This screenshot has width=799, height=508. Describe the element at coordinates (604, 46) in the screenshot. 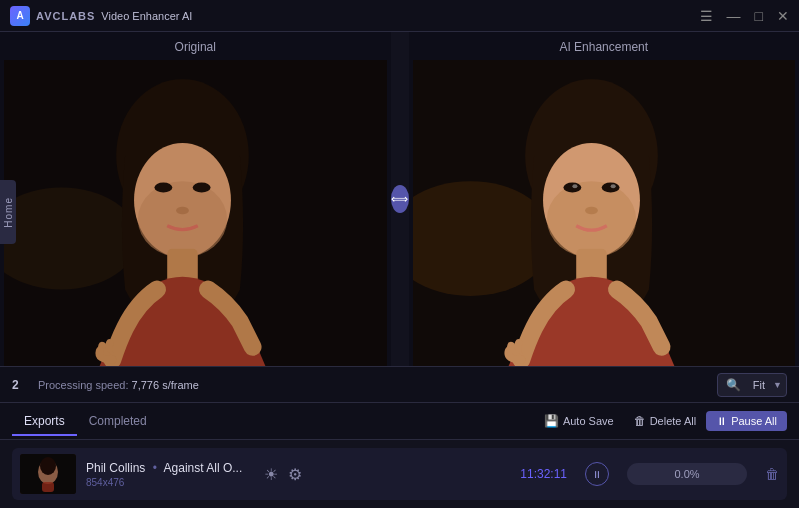

I see `enhanced-label: AI Enhancement` at that location.